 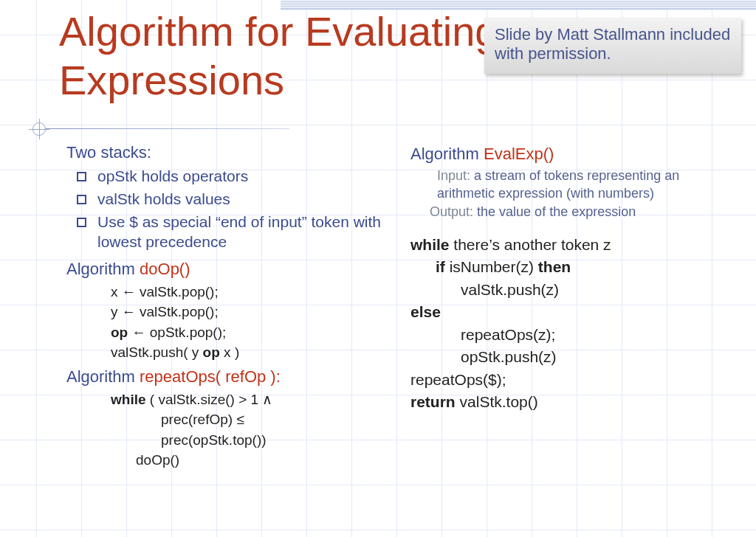 What do you see at coordinates (572, 154) in the screenshot?
I see `algo-evalexp-header: Algorithm EvalExp()` at bounding box center [572, 154].